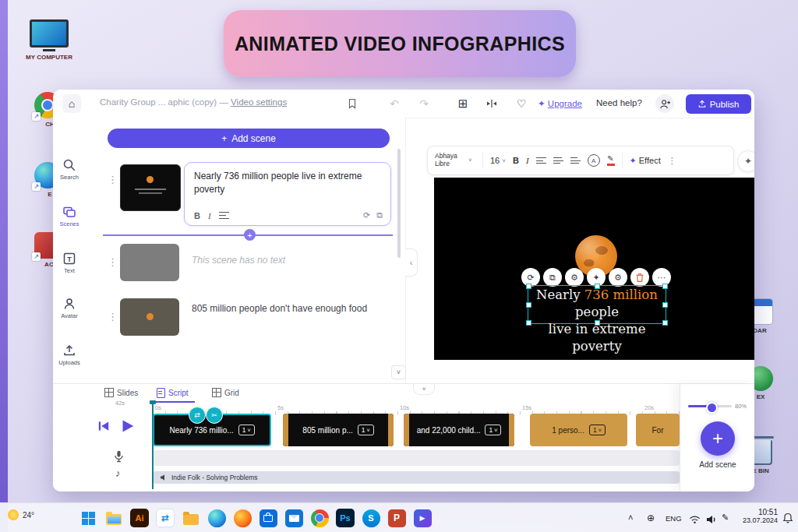 The height and width of the screenshot is (532, 798). Describe the element at coordinates (558, 160) in the screenshot. I see `bullet-list-icon` at that location.